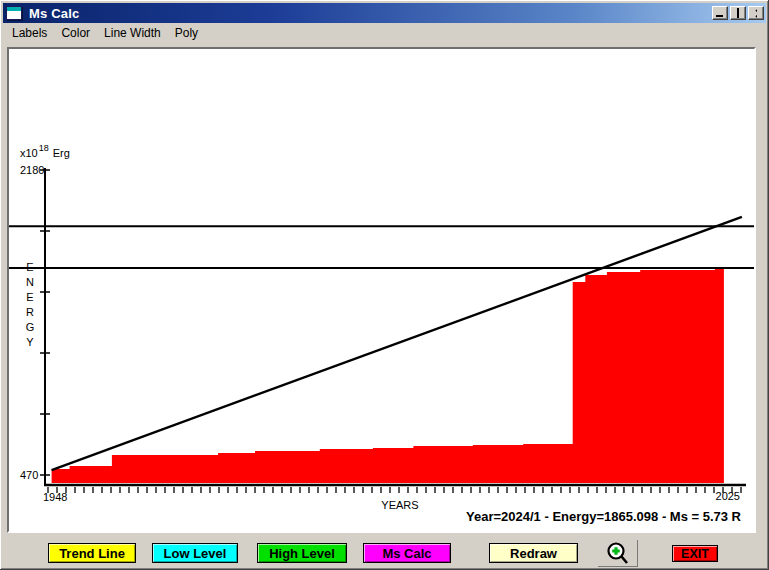 Image resolution: width=769 pixels, height=570 pixels. Describe the element at coordinates (400, 505) in the screenshot. I see `x-axis-title: YEARS` at that location.